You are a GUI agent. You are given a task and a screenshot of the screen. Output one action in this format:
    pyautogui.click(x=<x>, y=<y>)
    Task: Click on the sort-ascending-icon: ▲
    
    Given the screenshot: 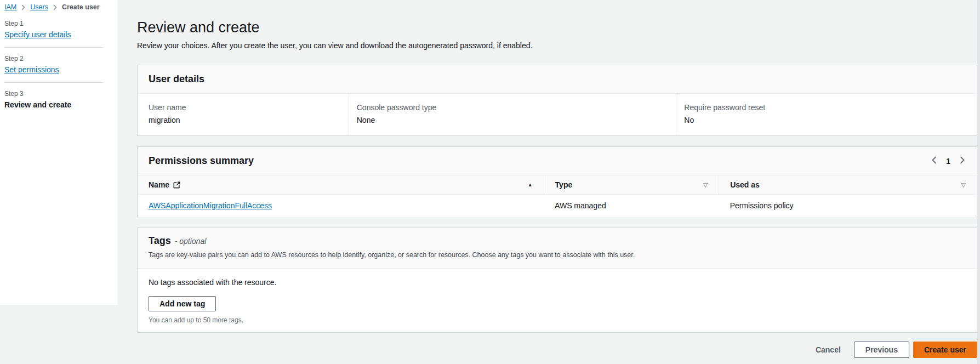 What is the action you would take?
    pyautogui.click(x=531, y=185)
    